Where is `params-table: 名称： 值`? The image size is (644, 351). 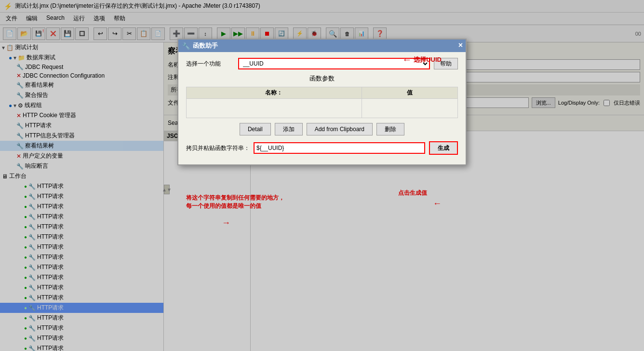 params-table: 名称： 值 is located at coordinates (322, 102).